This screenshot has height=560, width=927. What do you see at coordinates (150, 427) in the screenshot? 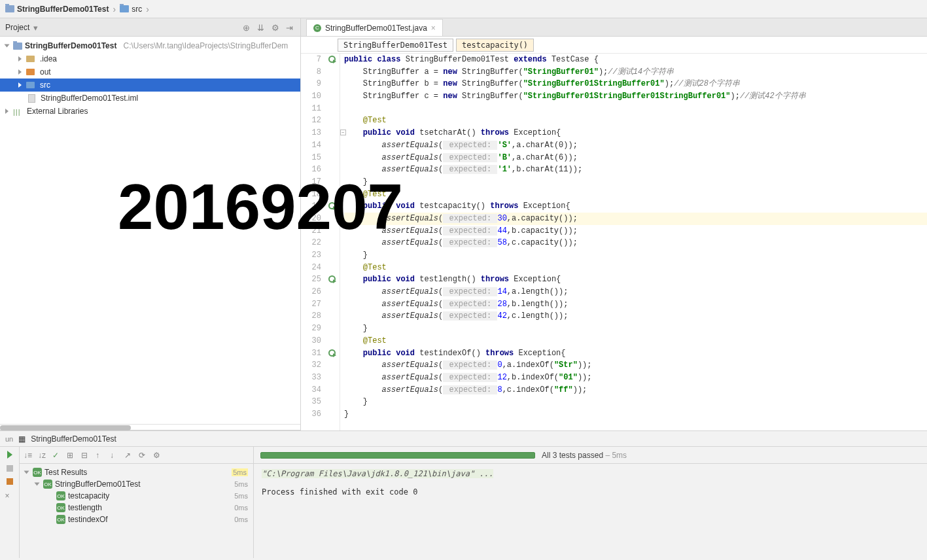
I see `horizontal-scrollbar` at bounding box center [150, 427].